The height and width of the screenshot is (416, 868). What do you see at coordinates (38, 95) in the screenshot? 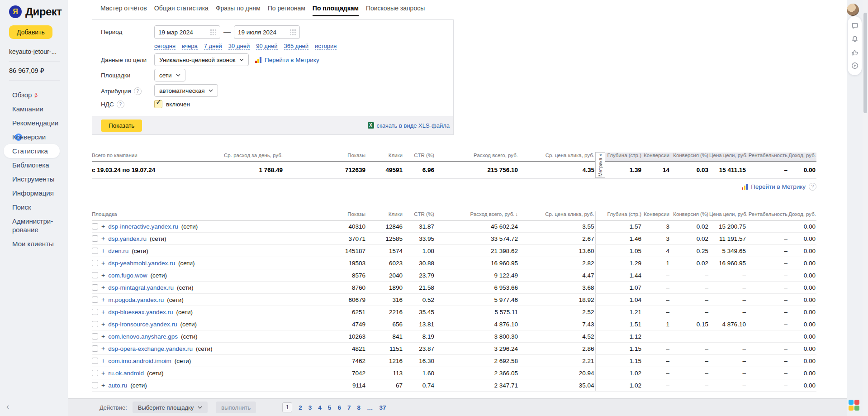
I see `sidebar-item-overview: Обзорβ` at bounding box center [38, 95].